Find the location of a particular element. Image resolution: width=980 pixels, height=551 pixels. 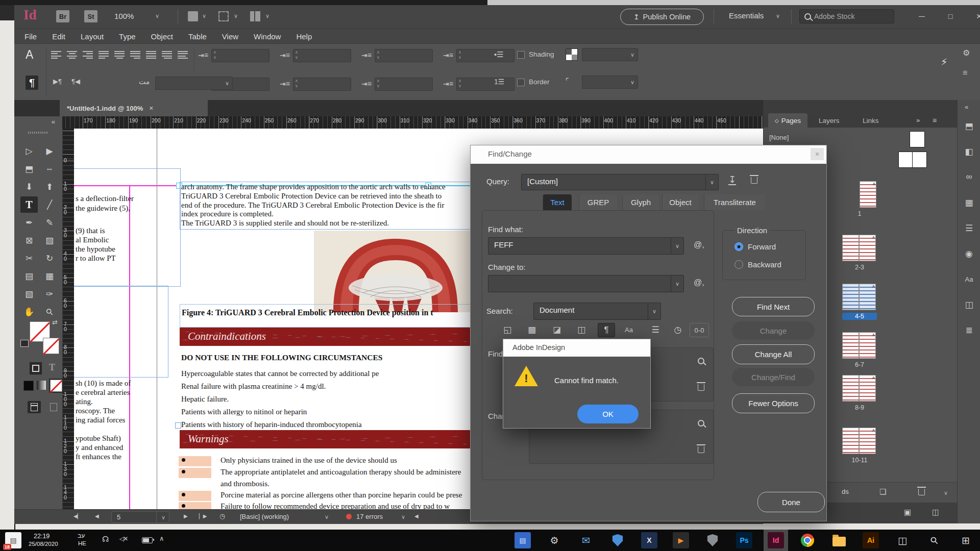

direction-forward-radio is located at coordinates (739, 247).